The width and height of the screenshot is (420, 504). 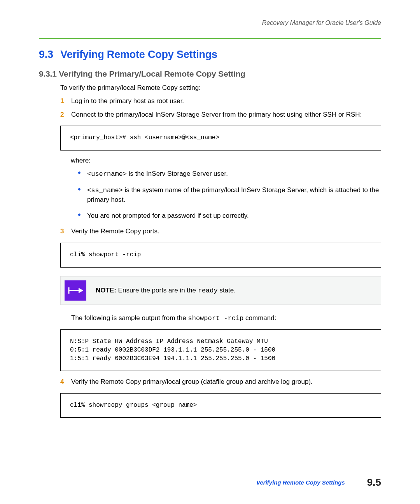 I want to click on section-title: Verifying Remote Copy Settings, so click(x=139, y=54).